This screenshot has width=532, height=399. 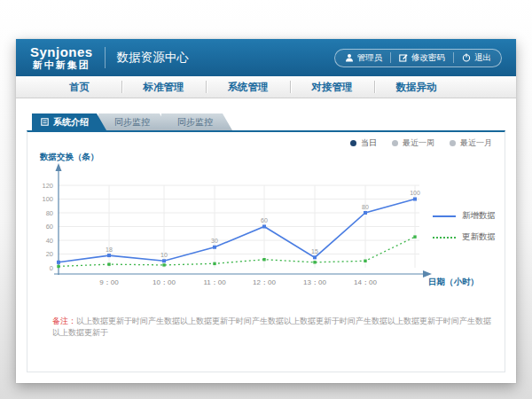 What do you see at coordinates (62, 58) in the screenshot?
I see `company-logo: Synjones 新中新集团` at bounding box center [62, 58].